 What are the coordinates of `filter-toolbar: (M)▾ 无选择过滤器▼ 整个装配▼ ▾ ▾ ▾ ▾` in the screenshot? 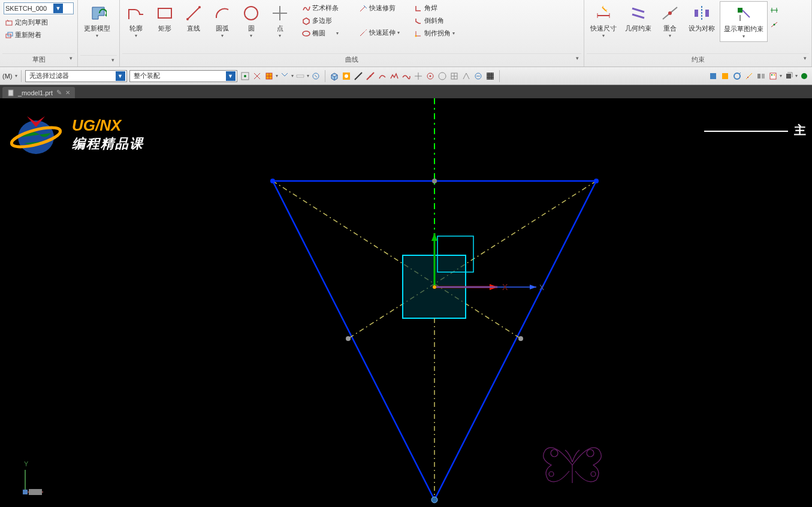 It's located at (406, 76).